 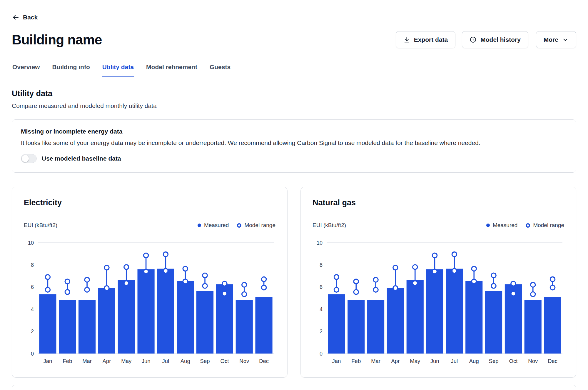 I want to click on back-arrow-icon, so click(x=16, y=17).